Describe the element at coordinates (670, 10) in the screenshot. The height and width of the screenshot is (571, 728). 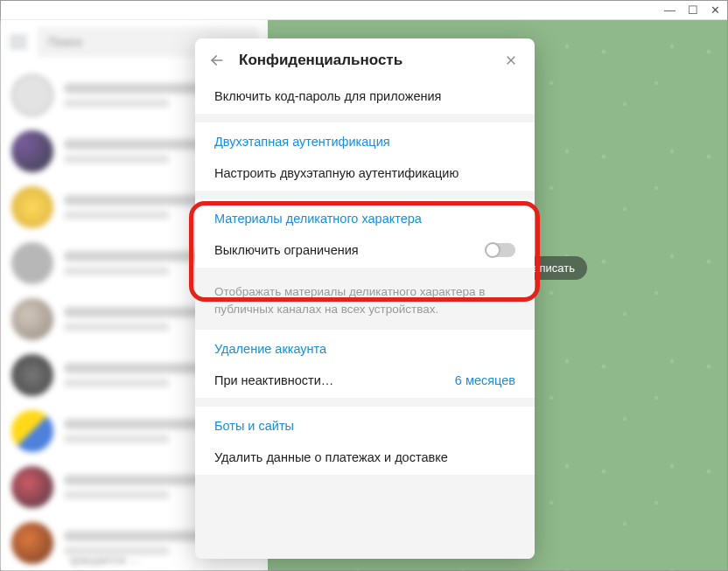
I see `minimize-button: —` at that location.